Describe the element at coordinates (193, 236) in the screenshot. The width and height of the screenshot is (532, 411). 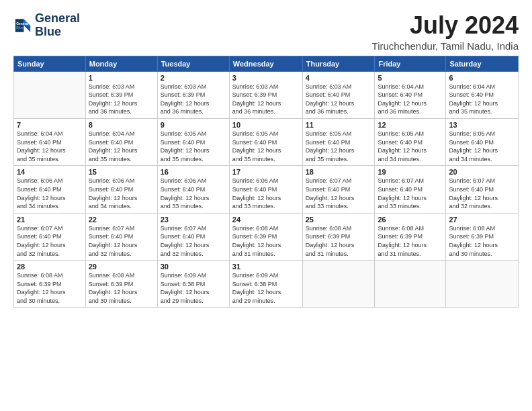
I see `table-row: 23Sunrise: 6:07 AM Sunset: 6:40 PM Dayli…` at that location.